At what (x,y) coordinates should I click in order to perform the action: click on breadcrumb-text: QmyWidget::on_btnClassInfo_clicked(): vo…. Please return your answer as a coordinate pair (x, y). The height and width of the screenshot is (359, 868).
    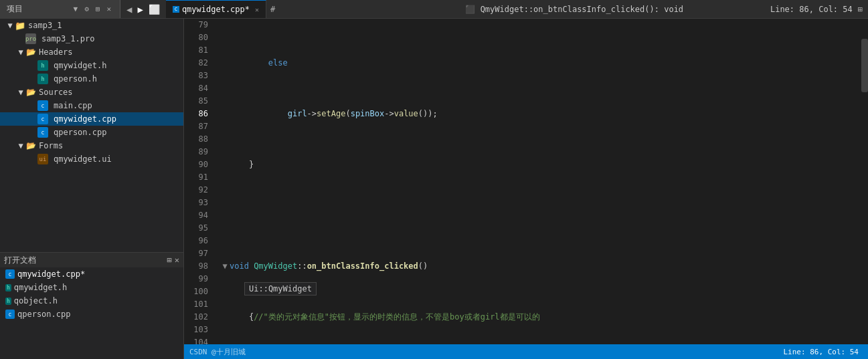
    Looking at the image, I should click on (582, 9).